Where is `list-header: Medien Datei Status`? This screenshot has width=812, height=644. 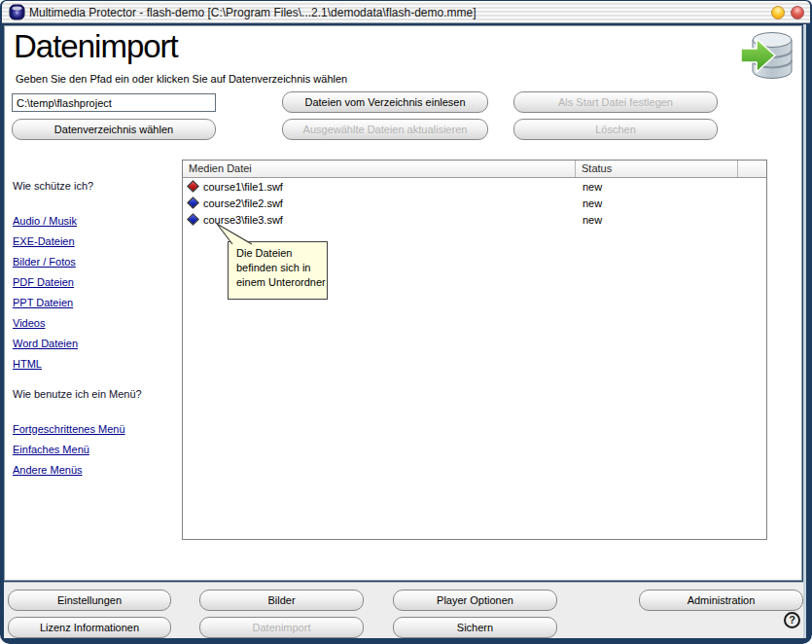
list-header: Medien Datei Status is located at coordinates (475, 169).